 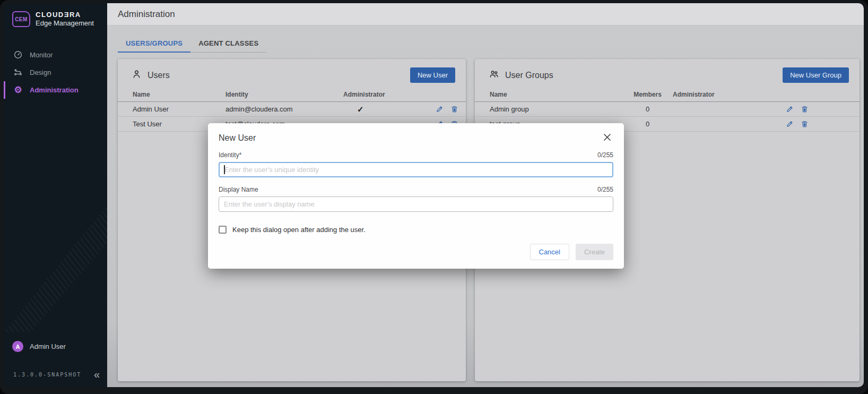 What do you see at coordinates (292, 73) in the screenshot?
I see `users-panel-header: Users New User` at bounding box center [292, 73].